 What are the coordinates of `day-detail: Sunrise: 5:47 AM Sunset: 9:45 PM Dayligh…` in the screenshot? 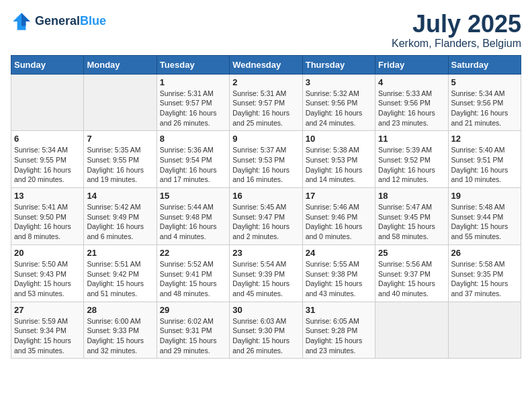 It's located at (411, 222).